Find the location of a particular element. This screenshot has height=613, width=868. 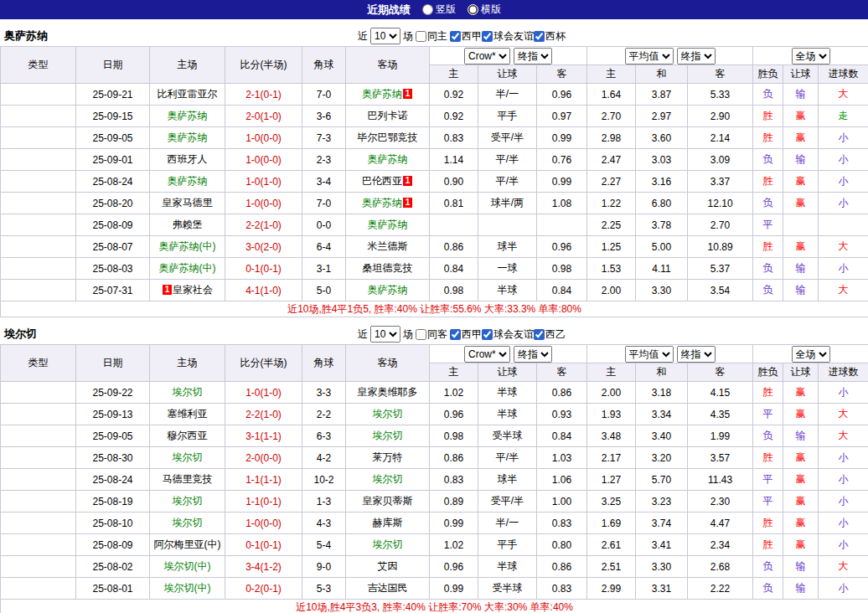

team-link: 皇家奥维耶多 is located at coordinates (388, 392).